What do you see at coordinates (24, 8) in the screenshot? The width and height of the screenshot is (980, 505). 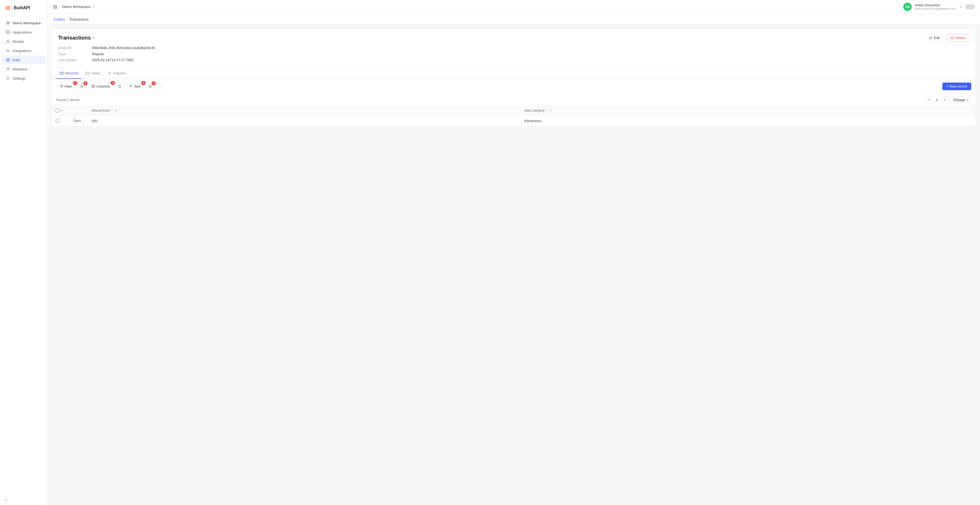 I see `logo-area: BuiltAPI` at bounding box center [24, 8].